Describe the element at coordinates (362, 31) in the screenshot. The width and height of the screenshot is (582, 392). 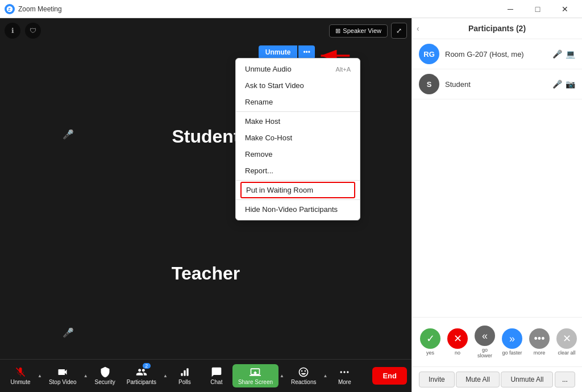
I see `speaker-view-label: Speaker View` at that location.